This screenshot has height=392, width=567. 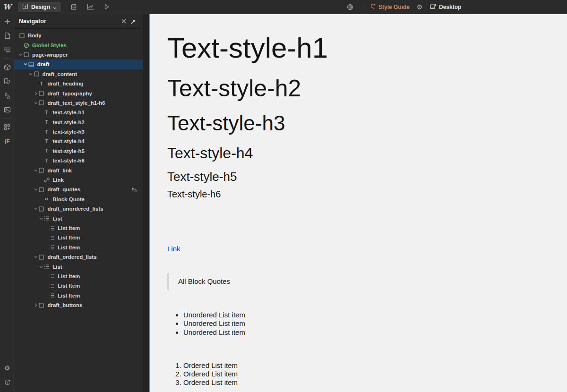 I want to click on unordered-list: Unordered List itemUnordered List itemUn…, so click(x=358, y=324).